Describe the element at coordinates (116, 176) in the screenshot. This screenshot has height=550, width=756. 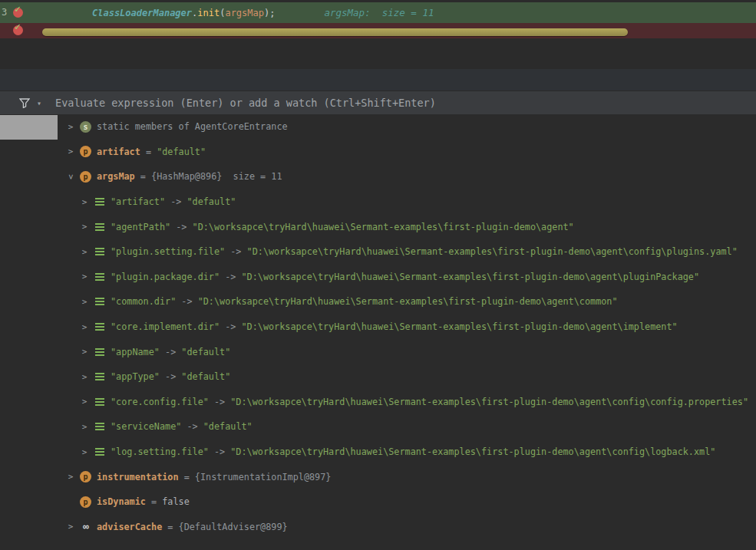
I see `variable-name: argsMap` at that location.